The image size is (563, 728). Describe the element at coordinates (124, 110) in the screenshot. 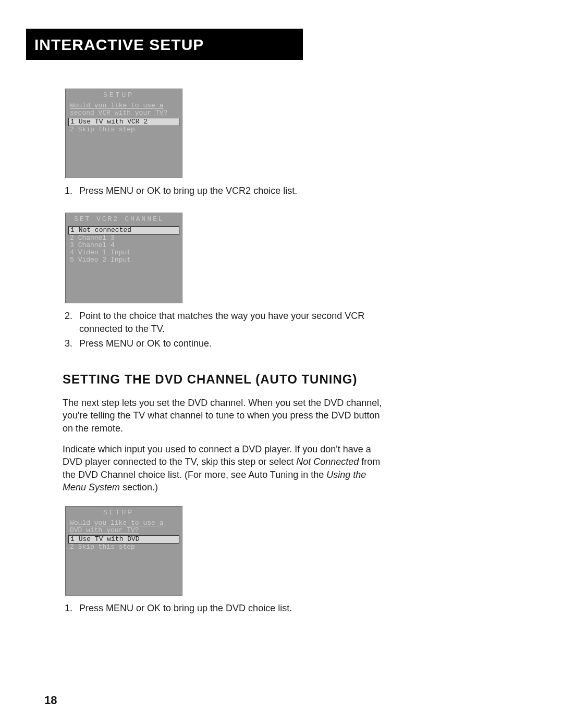

I see `osd-prompt: Would you like to use a second VCR with …` at that location.